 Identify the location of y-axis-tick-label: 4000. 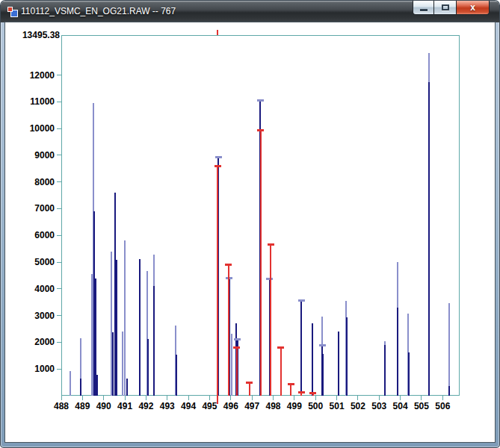
(30, 289).